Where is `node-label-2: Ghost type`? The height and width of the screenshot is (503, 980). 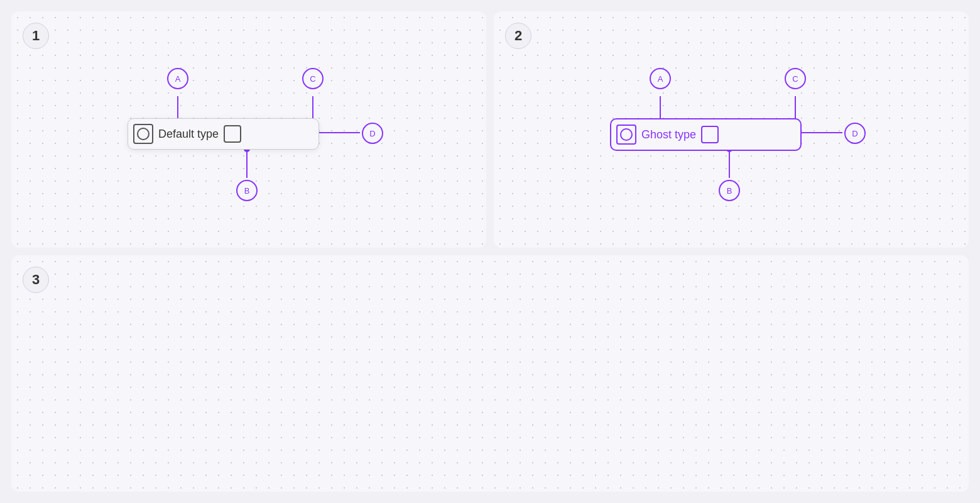
node-label-2: Ghost type is located at coordinates (668, 135).